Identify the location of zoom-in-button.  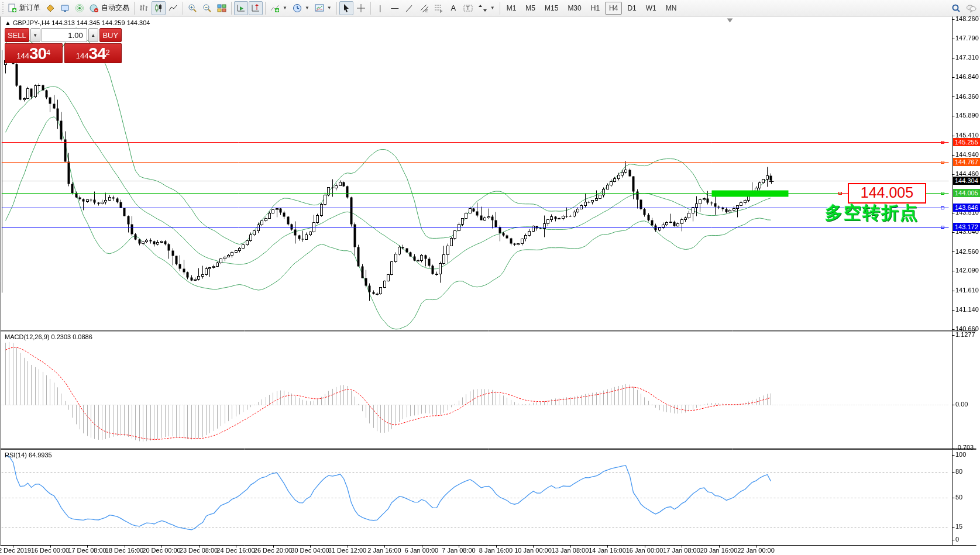
(192, 8).